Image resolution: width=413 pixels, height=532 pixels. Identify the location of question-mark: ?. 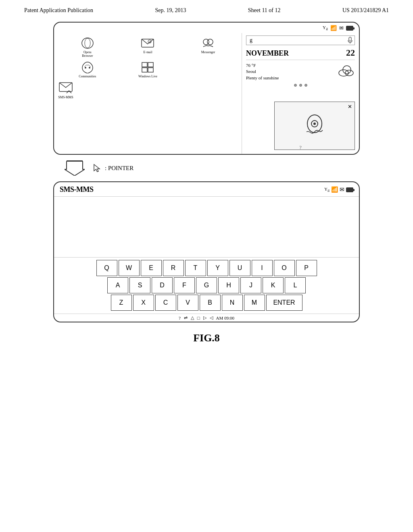
(300, 148).